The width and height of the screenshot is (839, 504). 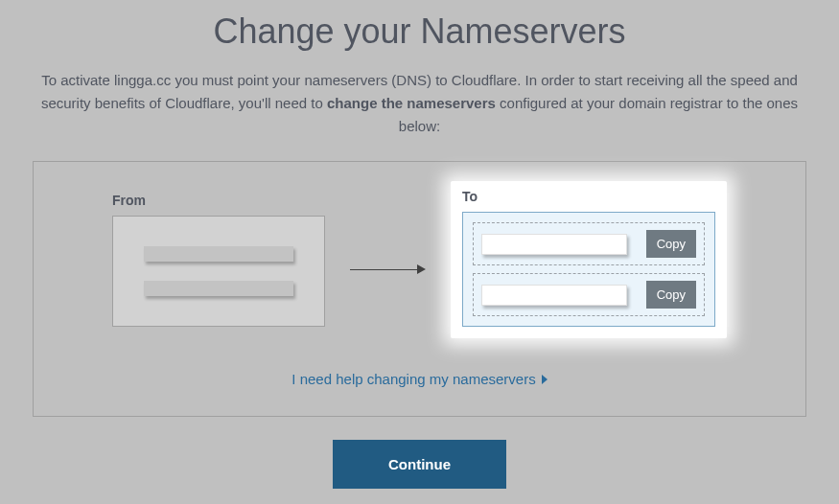 I want to click on help-link-text: I need help changing my nameservers, so click(x=413, y=379).